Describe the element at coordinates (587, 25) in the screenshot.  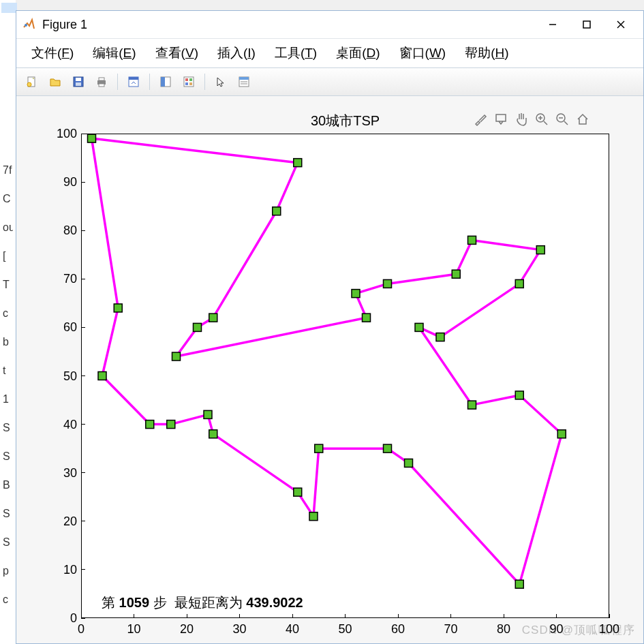
I see `maximize-button` at that location.